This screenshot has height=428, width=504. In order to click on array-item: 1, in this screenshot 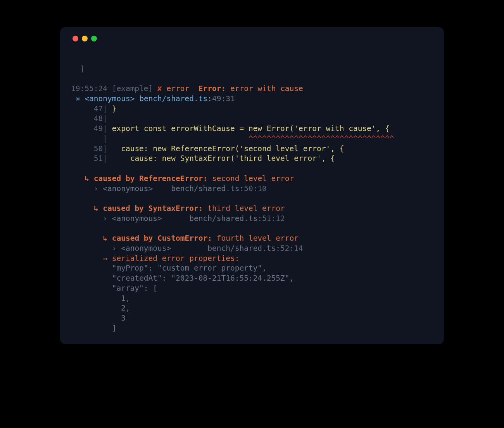, I will do `click(121, 299)`.